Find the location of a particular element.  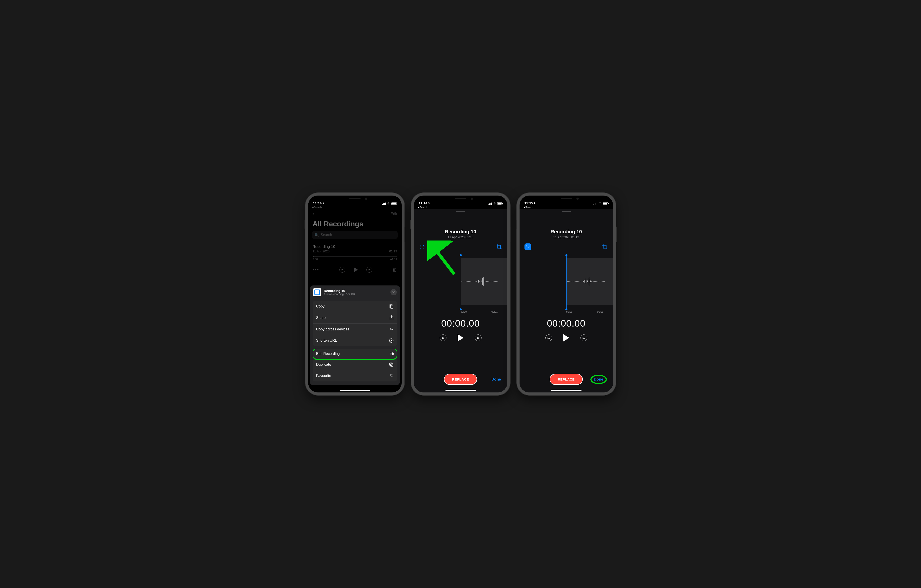

share-copy: Copy is located at coordinates (355, 307).